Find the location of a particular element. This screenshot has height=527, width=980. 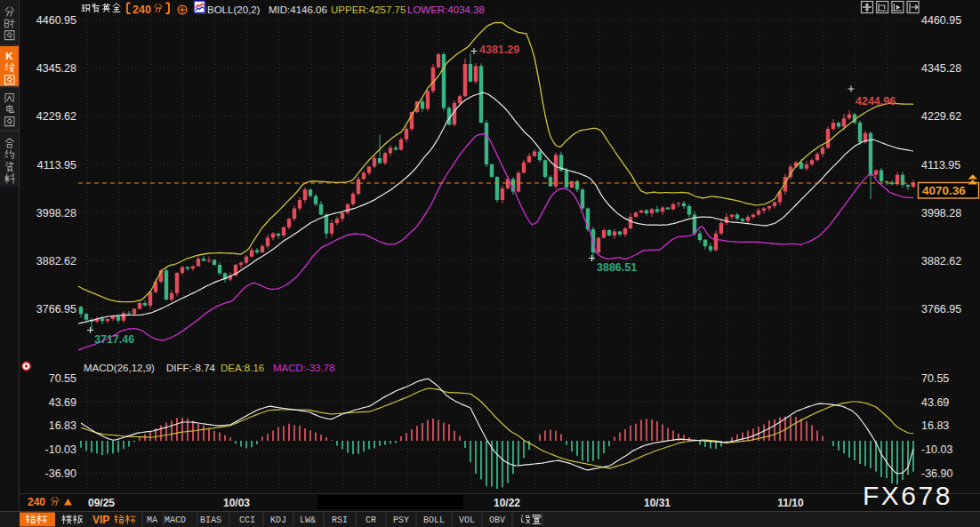

svg-text: CR is located at coordinates (371, 521).